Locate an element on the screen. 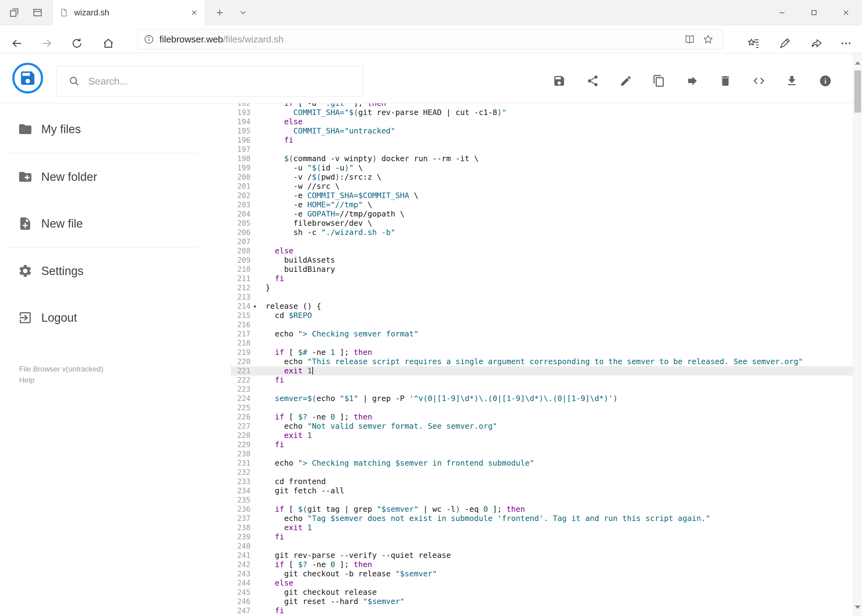  code-line: 193 COMMIT_SHA="$(git rev-parse HEAD | c… is located at coordinates (542, 113).